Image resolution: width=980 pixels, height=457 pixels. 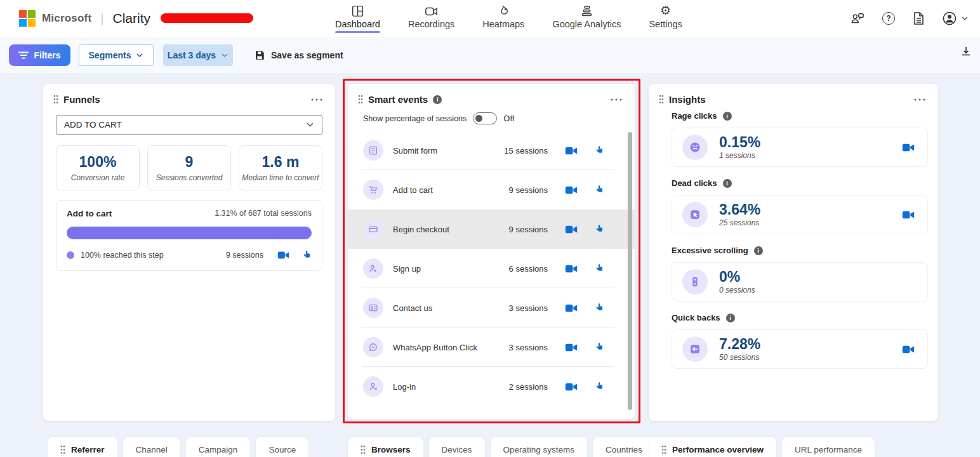 What do you see at coordinates (491, 190) in the screenshot?
I see `event-row-add-to-cart: Add to cart 9 sessions` at bounding box center [491, 190].